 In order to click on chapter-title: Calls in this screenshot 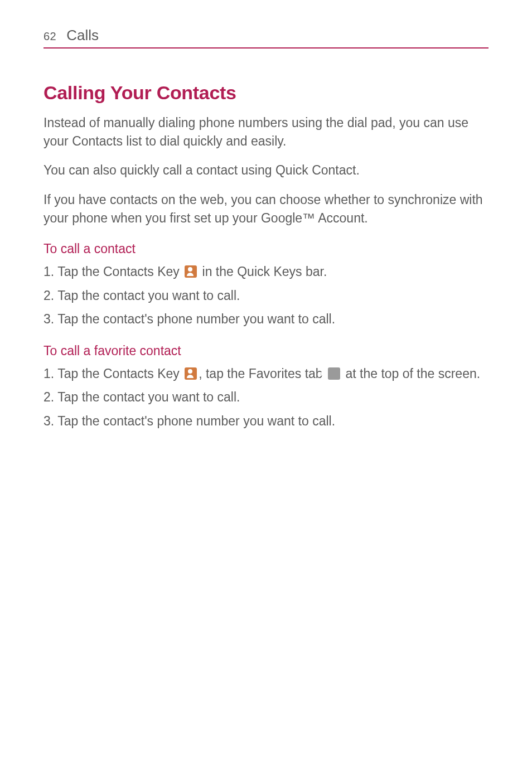, I will do `click(83, 36)`.